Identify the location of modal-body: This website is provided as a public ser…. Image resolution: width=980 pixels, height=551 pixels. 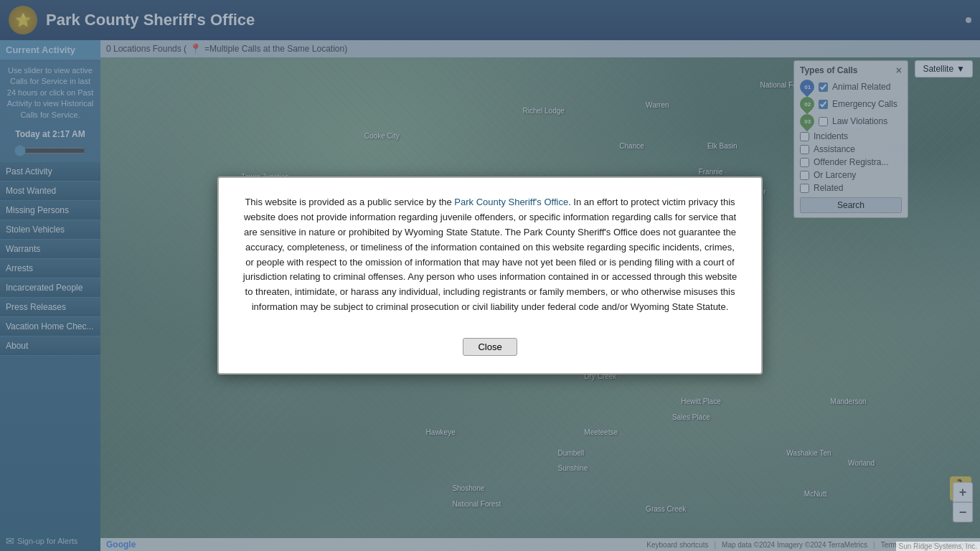
(490, 255).